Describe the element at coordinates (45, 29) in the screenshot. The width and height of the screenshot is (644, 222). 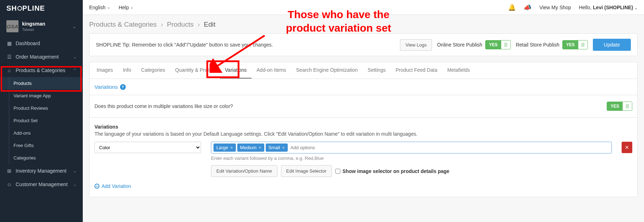
I see `merchant-country: Taiwan` at that location.